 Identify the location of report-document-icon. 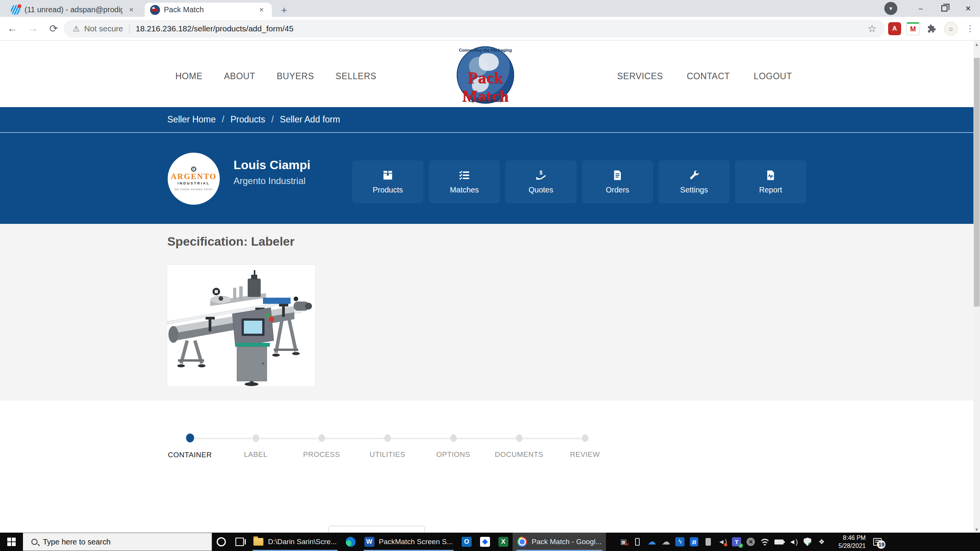
(771, 175).